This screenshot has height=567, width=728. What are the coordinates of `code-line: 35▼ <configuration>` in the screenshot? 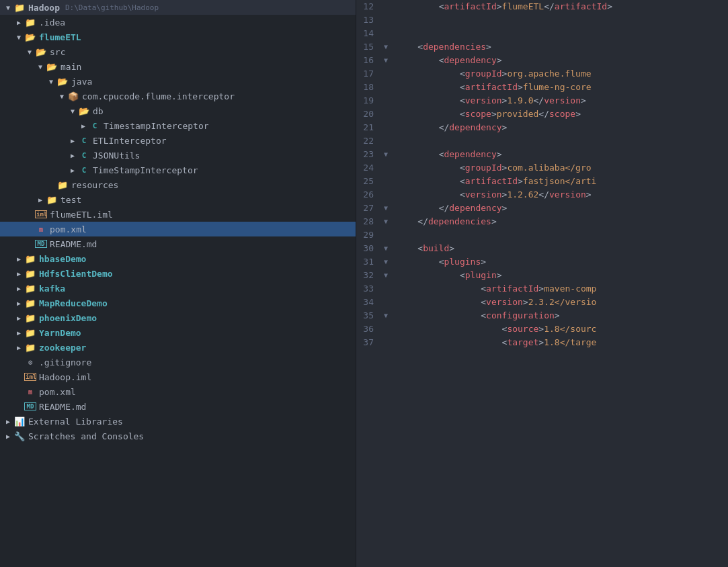 It's located at (542, 316).